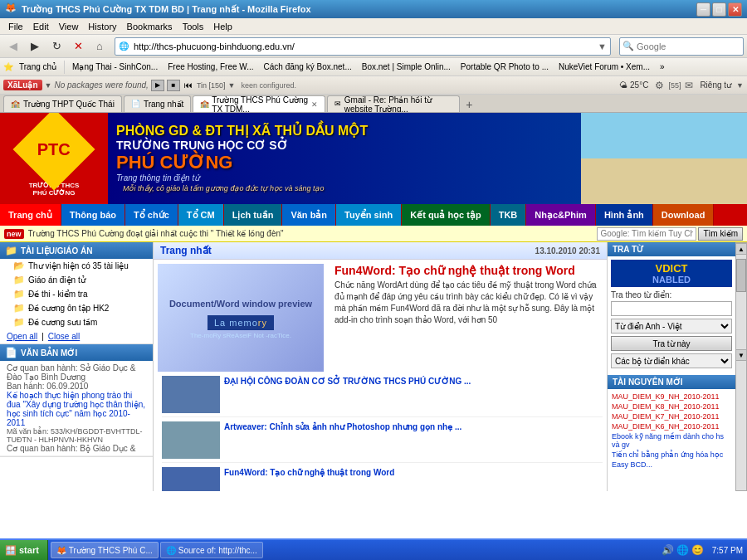 The image size is (747, 560). Describe the element at coordinates (63, 104) in the screenshot. I see `tab-truong-thpt: 🏫 Trường THPT Quốc Thái` at that location.